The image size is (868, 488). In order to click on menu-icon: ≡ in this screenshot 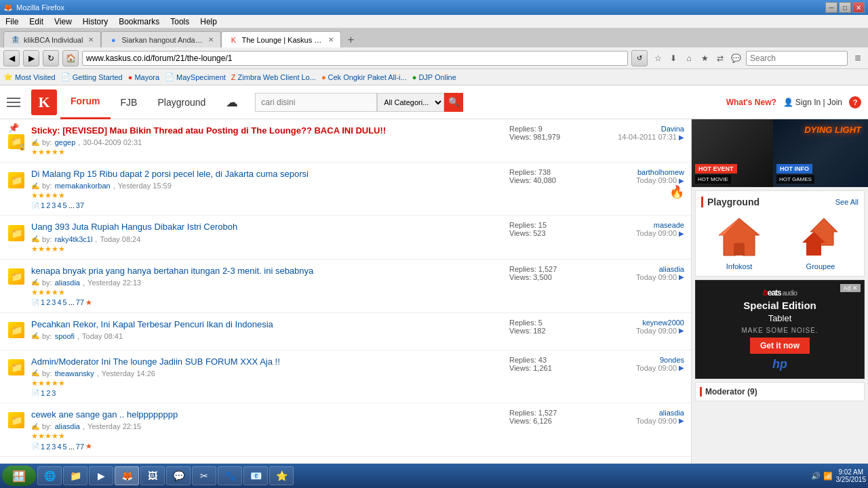, I will do `click(858, 58)`.